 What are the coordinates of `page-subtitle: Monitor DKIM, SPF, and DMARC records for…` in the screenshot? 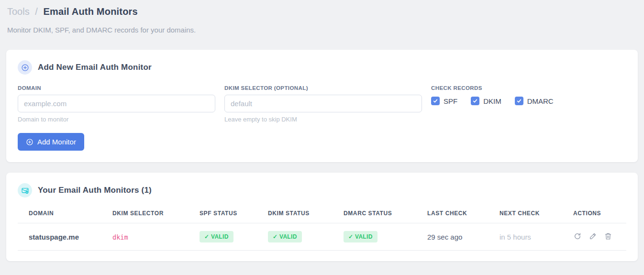 It's located at (322, 30).